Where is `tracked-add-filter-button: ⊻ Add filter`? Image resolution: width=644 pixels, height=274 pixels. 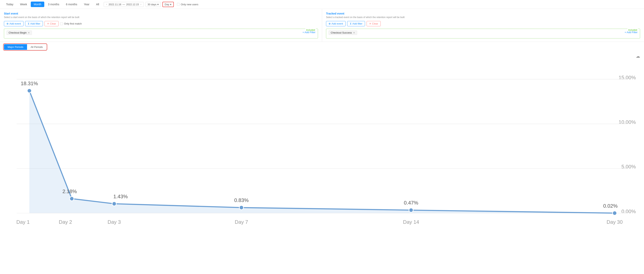
tracked-add-filter-button: ⊻ Add filter is located at coordinates (356, 24).